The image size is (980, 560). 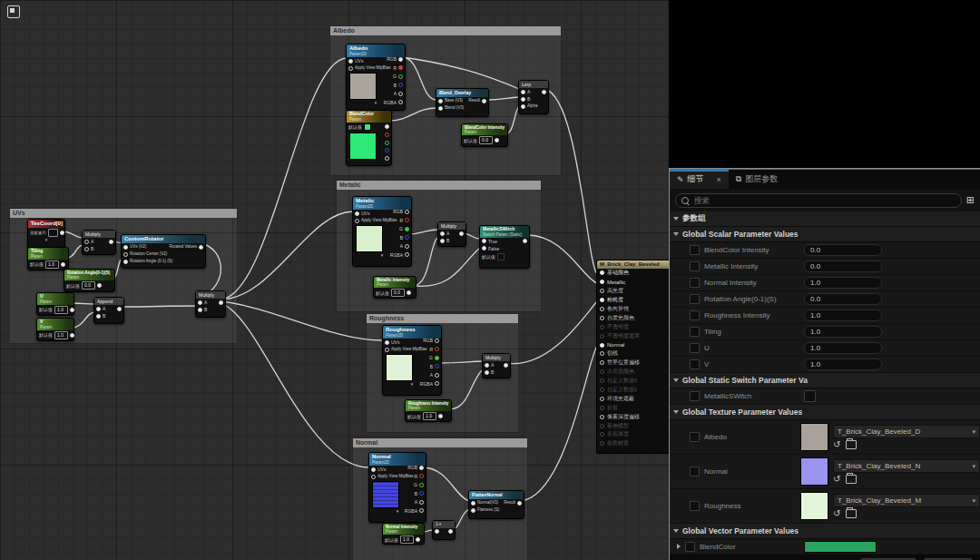 I want to click on input-pin-rotation-center, so click(x=125, y=254).